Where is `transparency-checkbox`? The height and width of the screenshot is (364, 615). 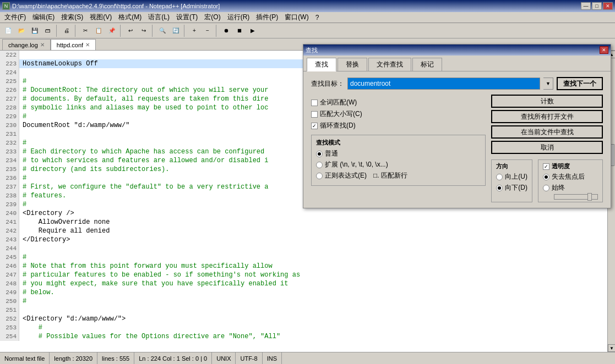 transparency-checkbox is located at coordinates (546, 167).